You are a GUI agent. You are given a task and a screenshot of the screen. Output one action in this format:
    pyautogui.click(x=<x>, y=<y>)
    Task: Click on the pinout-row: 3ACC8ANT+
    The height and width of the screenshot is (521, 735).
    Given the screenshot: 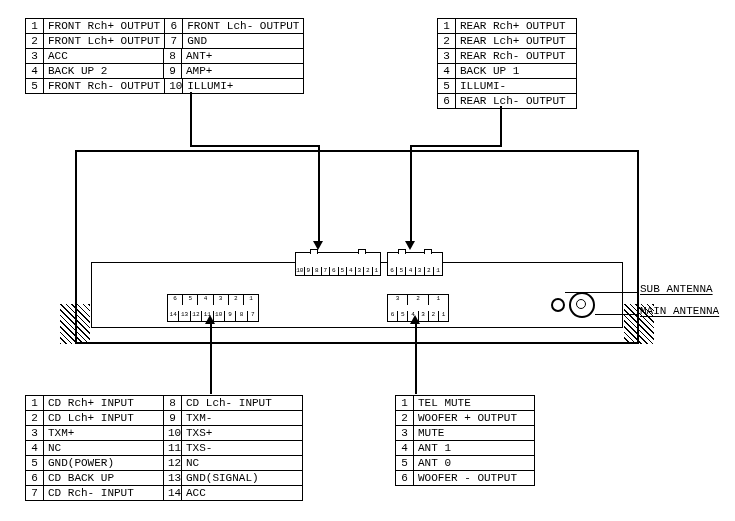 What is the action you would take?
    pyautogui.click(x=164, y=56)
    